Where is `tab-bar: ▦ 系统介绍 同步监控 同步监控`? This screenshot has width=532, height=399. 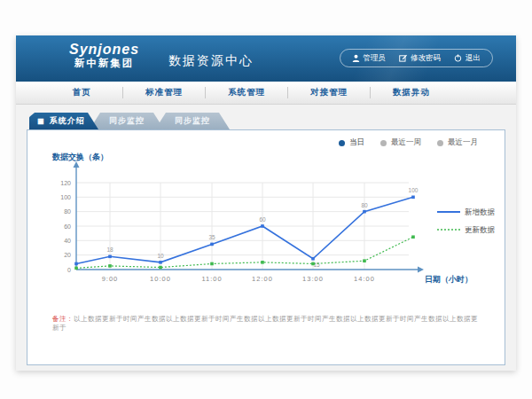 tab-bar: ▦ 系统介绍 同步监控 同步监控 is located at coordinates (129, 121).